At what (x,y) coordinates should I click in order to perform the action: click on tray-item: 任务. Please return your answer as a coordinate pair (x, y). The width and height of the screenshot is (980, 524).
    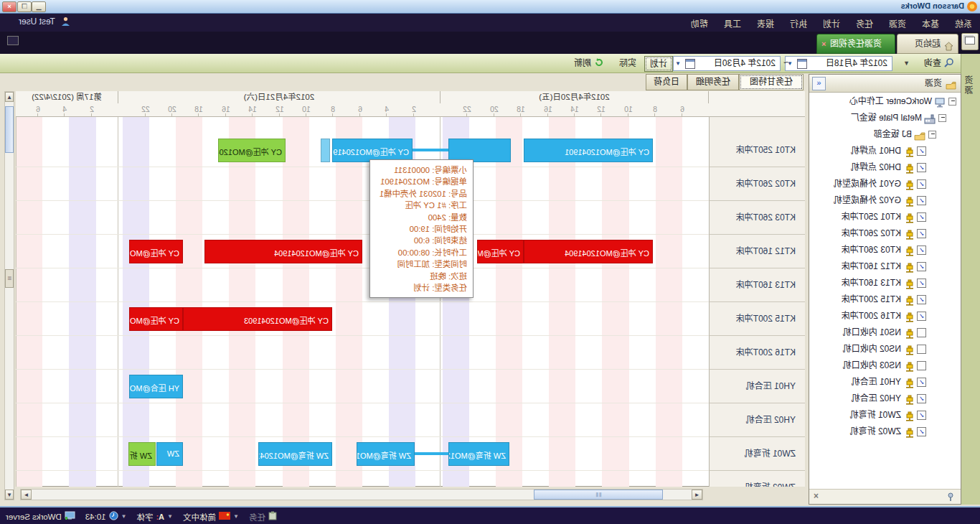
    Looking at the image, I should click on (263, 517).